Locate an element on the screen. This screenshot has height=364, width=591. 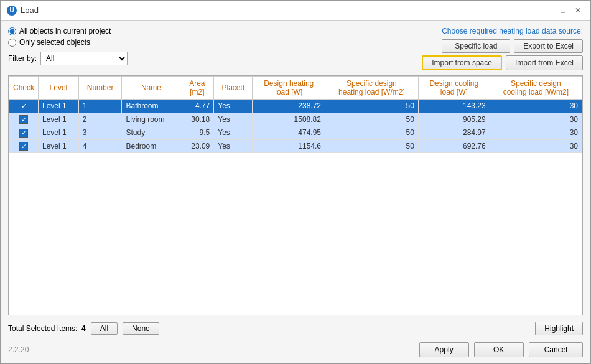
col-placed: Placed is located at coordinates (233, 88).